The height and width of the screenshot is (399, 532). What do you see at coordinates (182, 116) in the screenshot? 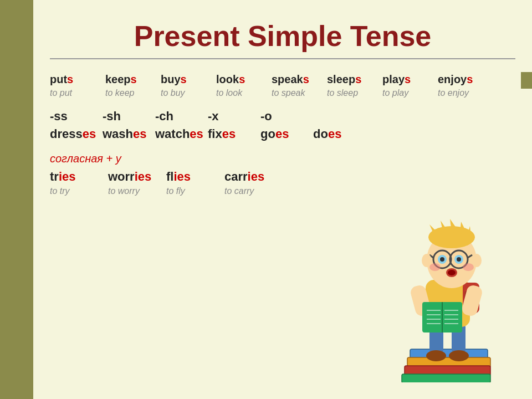
I see `ending-label: -ch` at bounding box center [182, 116].